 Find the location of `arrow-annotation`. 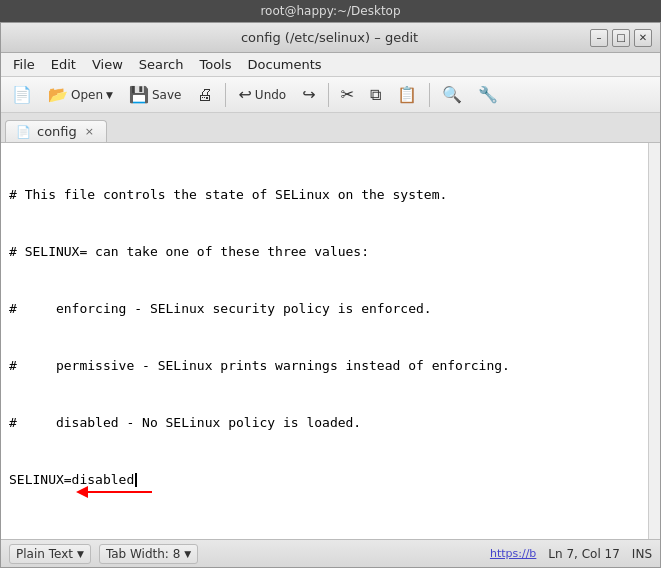

arrow-annotation is located at coordinates (111, 514).